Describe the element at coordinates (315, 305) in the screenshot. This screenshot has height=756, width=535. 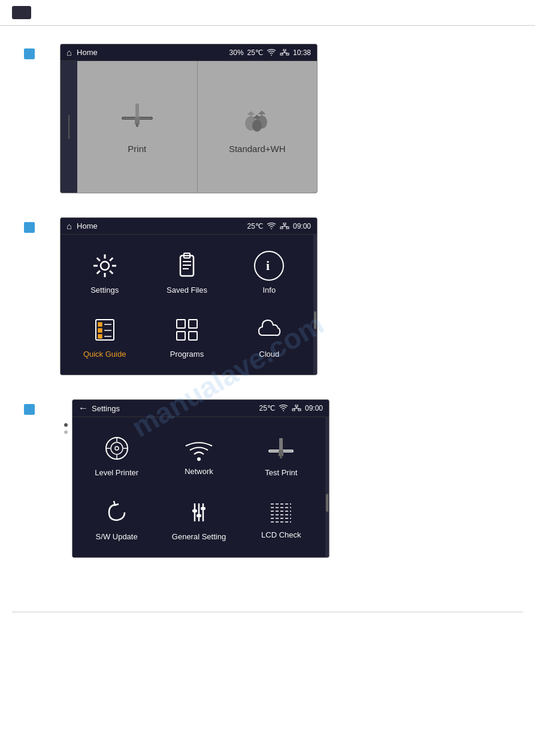
I see `screen2-scrollbar` at that location.